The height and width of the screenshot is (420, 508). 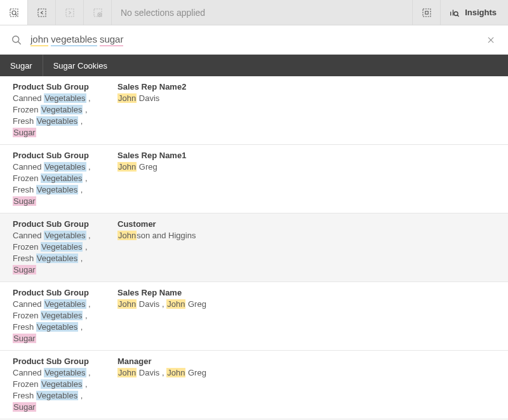 I want to click on suggestion-tabs: SugarSugar Cookies, so click(x=254, y=65).